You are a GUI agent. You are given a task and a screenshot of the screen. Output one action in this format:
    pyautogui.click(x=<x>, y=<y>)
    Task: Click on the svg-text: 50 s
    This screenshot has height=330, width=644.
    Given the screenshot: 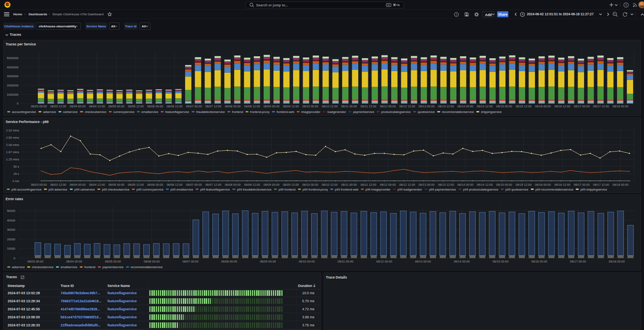 What is the action you would take?
    pyautogui.click(x=16, y=166)
    